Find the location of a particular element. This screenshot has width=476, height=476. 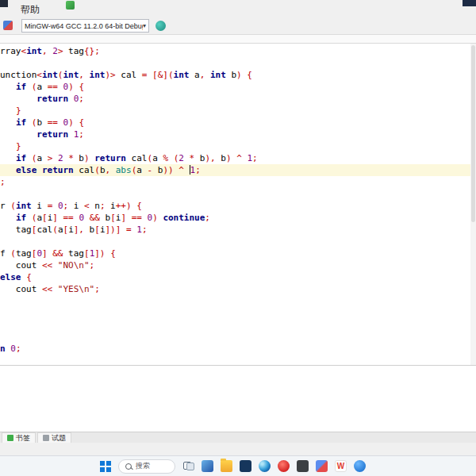

taskbar-search: 搜索 is located at coordinates (147, 466).